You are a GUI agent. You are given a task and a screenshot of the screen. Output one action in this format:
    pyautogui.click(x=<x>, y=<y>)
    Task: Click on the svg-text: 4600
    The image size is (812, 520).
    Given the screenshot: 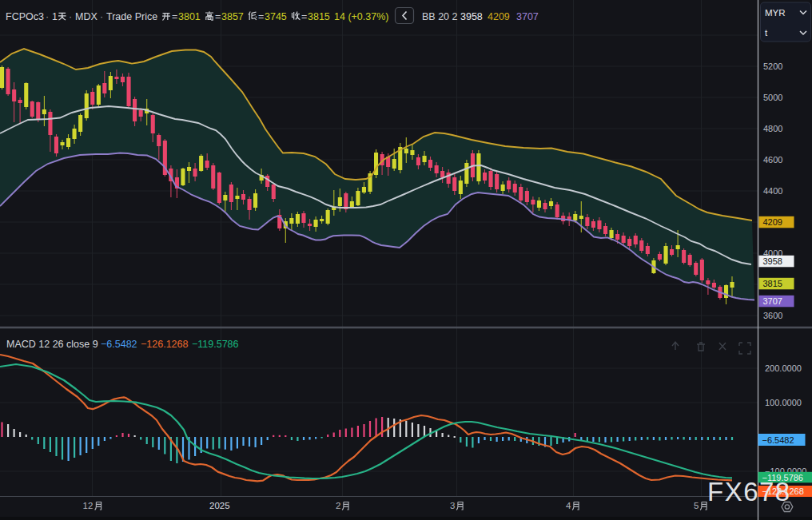 What is the action you would take?
    pyautogui.click(x=773, y=160)
    